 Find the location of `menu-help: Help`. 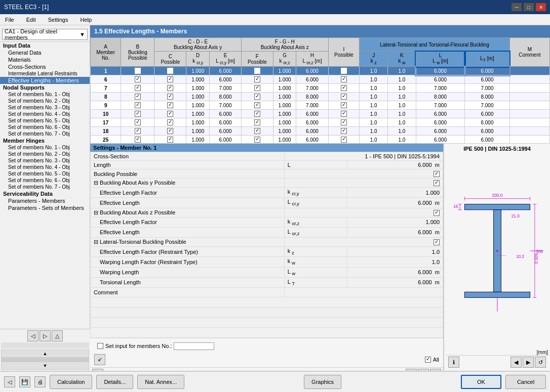

menu-help: Help is located at coordinates (86, 20).